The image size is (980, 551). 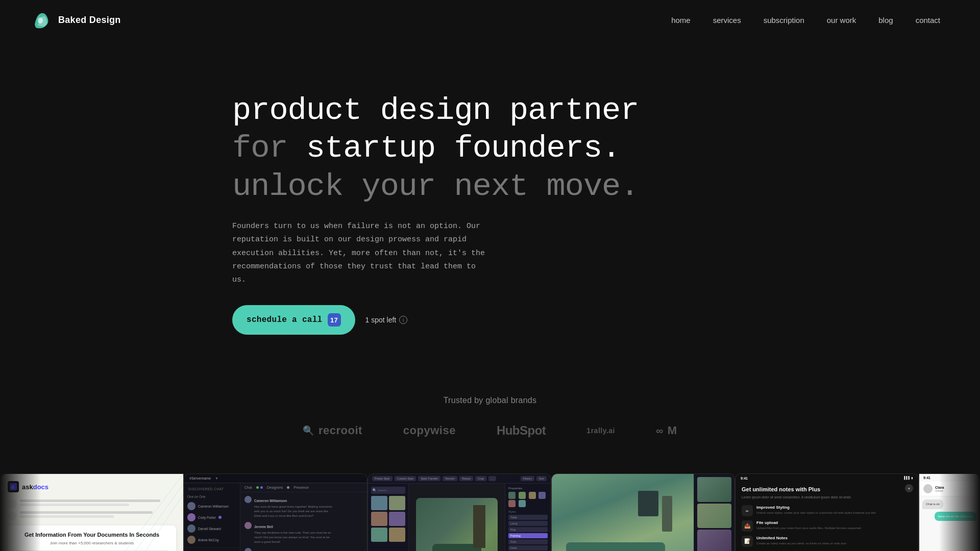 What do you see at coordinates (816, 510) in the screenshot?
I see `feature-styling-text: Improved Styling Unlock more styles, cre…` at bounding box center [816, 510].